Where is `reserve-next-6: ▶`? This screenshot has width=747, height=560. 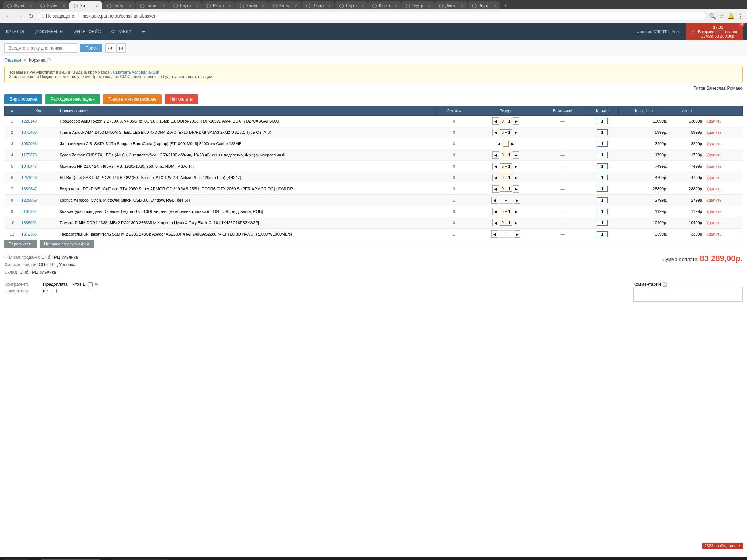
reserve-next-6: ▶ is located at coordinates (516, 189).